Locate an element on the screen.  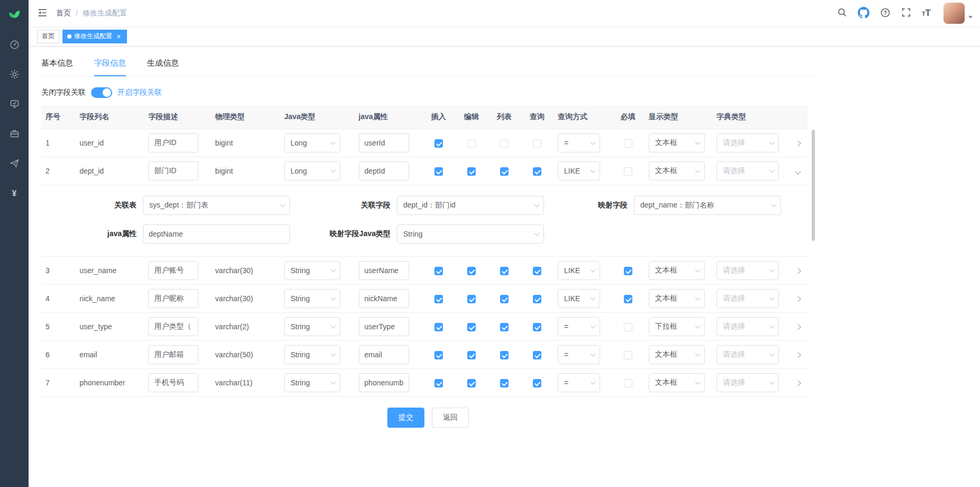
submit-button: 提交 is located at coordinates (406, 418).